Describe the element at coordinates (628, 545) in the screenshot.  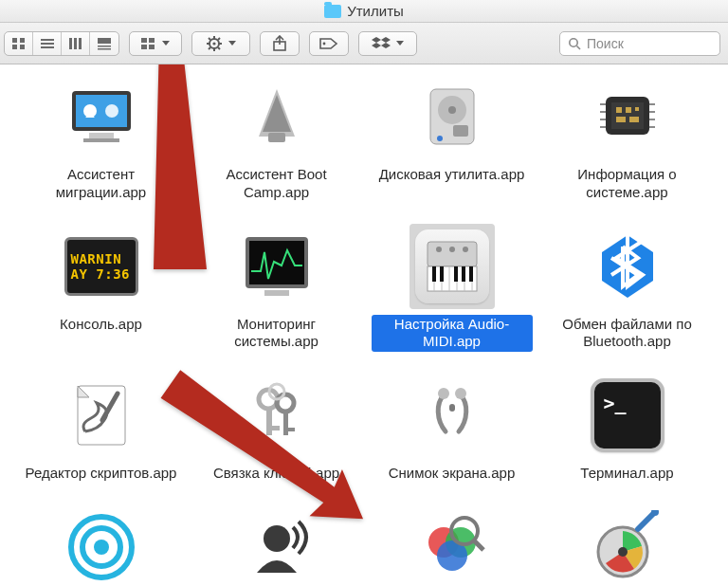
I see `app-digital-color-meter` at that location.